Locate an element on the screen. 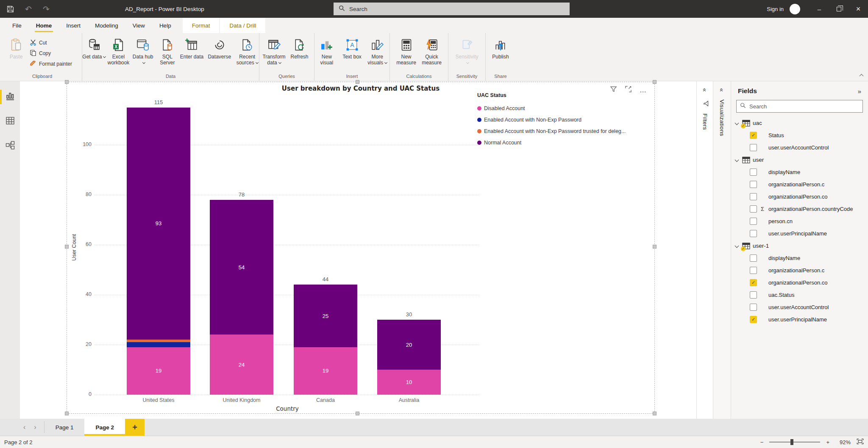 Image resolution: width=868 pixels, height=448 pixels. field-row: ✓Status is located at coordinates (799, 136).